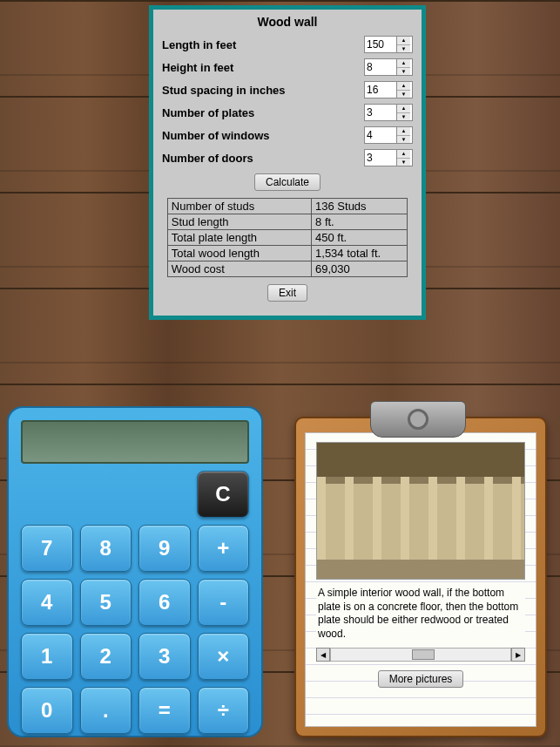 This screenshot has height=747, width=560. I want to click on scroll-track, so click(421, 655).